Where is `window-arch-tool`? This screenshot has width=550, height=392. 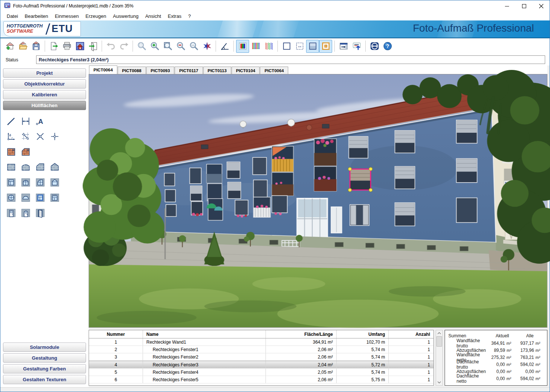
window-arch-tool is located at coordinates (26, 182).